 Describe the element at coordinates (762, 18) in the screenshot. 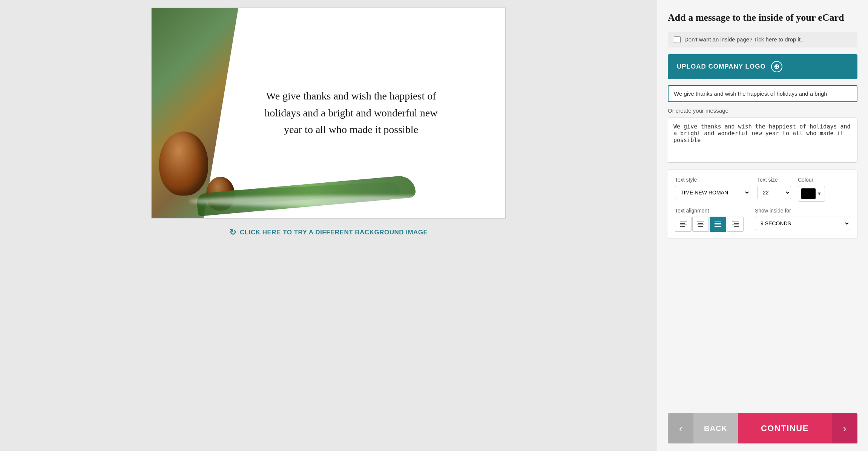

I see `panel-title: Add a message to the inside of your eCar…` at that location.